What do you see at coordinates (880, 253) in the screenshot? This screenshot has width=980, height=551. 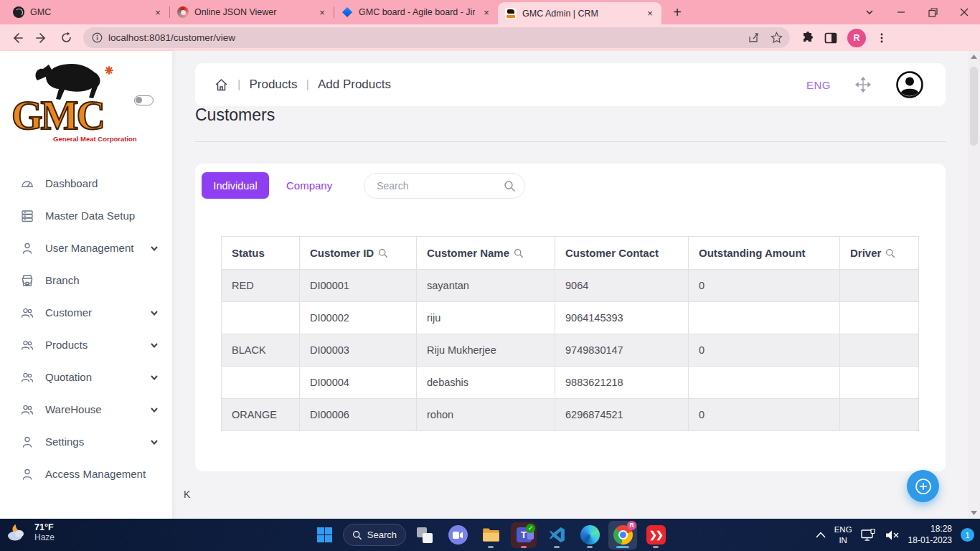 I see `col-driver: Driver` at bounding box center [880, 253].